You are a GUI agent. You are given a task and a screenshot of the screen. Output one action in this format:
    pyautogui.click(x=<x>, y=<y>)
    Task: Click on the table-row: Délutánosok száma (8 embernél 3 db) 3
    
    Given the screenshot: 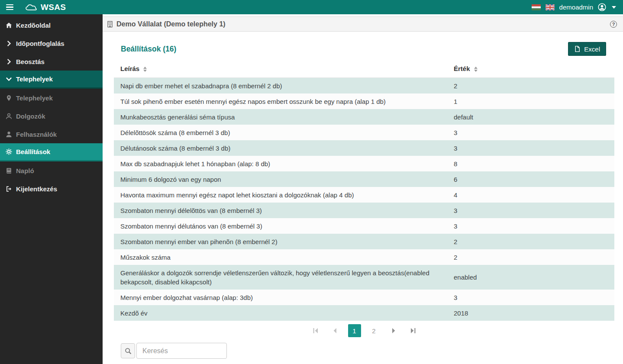 What is the action you would take?
    pyautogui.click(x=364, y=148)
    